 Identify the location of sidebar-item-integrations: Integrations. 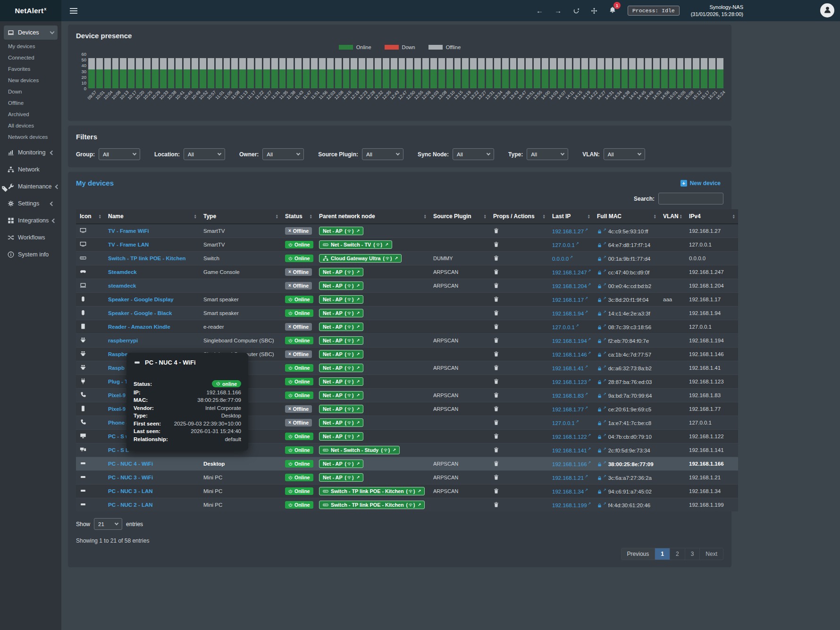
(31, 221).